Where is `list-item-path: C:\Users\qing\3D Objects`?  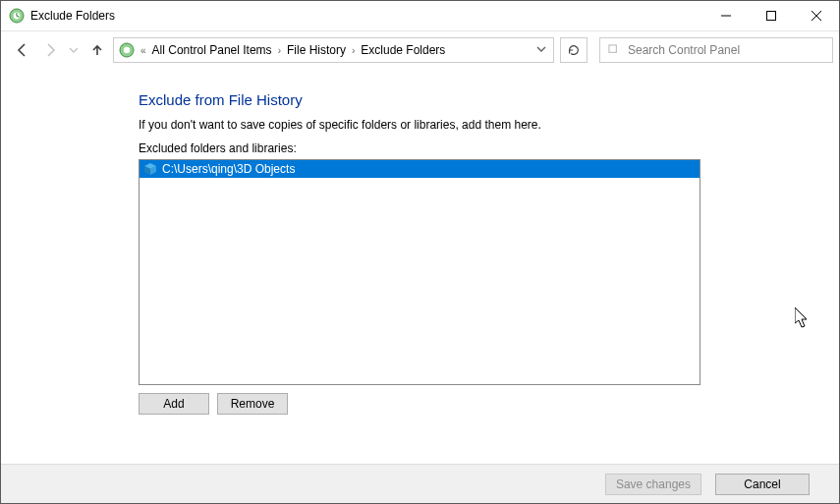
list-item-path: C:\Users\qing\3D Objects is located at coordinates (228, 169).